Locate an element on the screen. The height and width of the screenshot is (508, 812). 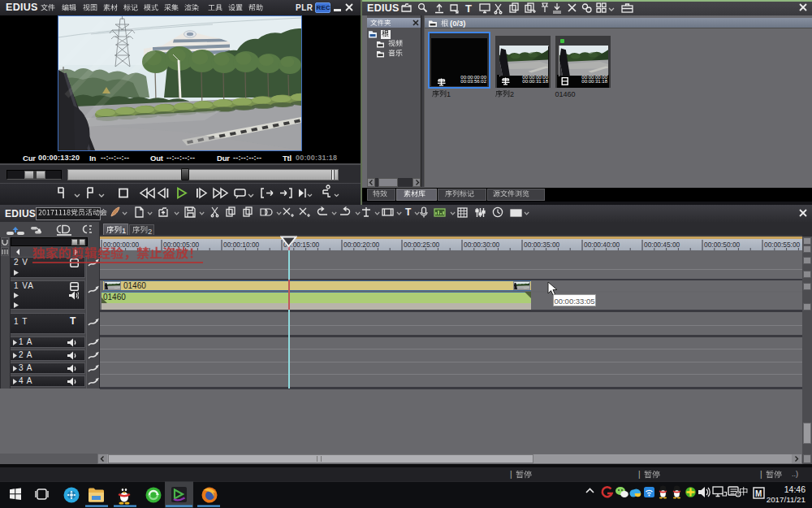
svg-text: 00:00:35:00 is located at coordinates (542, 245).